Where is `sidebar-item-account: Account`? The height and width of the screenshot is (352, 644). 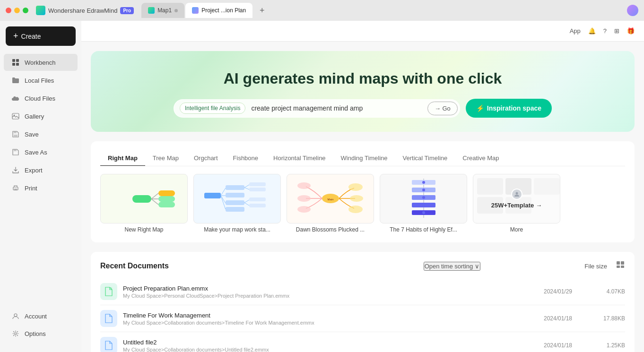
sidebar-item-account: Account is located at coordinates (41, 316).